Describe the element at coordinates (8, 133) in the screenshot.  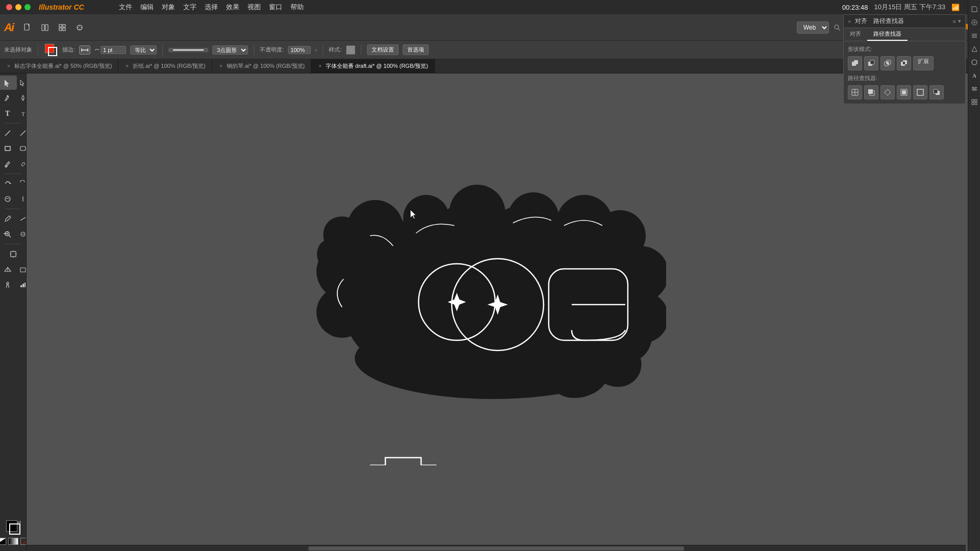
I see `line-tool` at that location.